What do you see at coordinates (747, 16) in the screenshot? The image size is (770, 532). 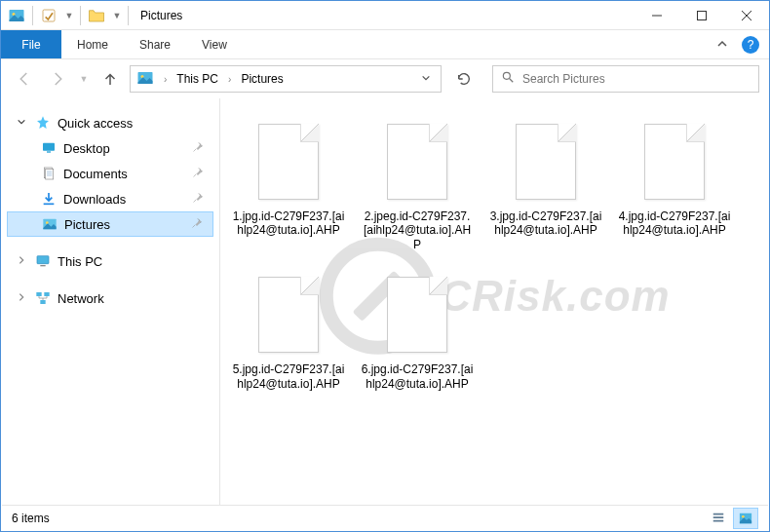 I see `close-button` at bounding box center [747, 16].